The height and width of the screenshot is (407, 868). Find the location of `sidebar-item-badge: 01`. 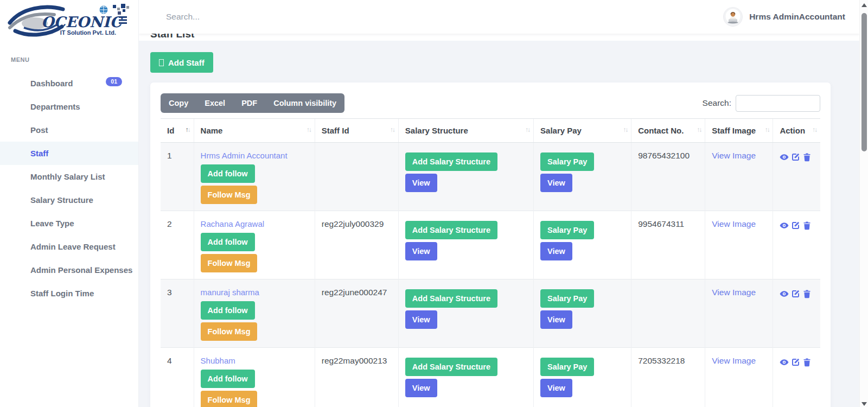

sidebar-item-badge: 01 is located at coordinates (114, 81).